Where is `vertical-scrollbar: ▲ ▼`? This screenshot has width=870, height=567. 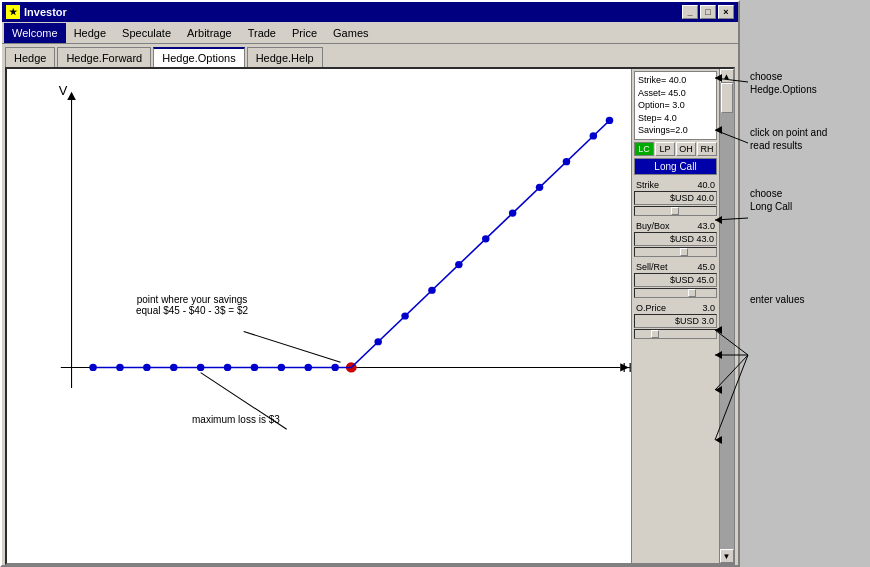
vertical-scrollbar: ▲ ▼ is located at coordinates (726, 316).